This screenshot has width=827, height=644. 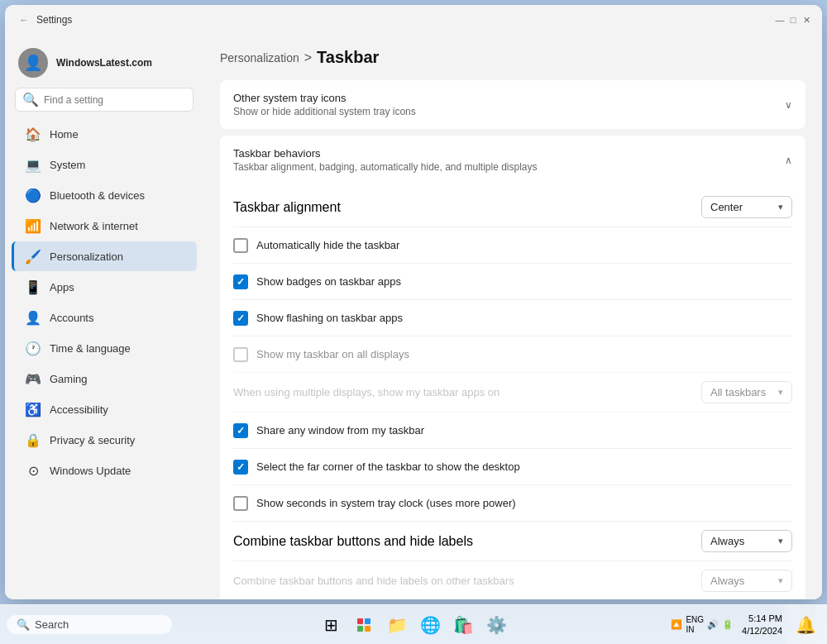 I want to click on sidebar-item-privacy: 🔒Privacy & security, so click(x=104, y=440).